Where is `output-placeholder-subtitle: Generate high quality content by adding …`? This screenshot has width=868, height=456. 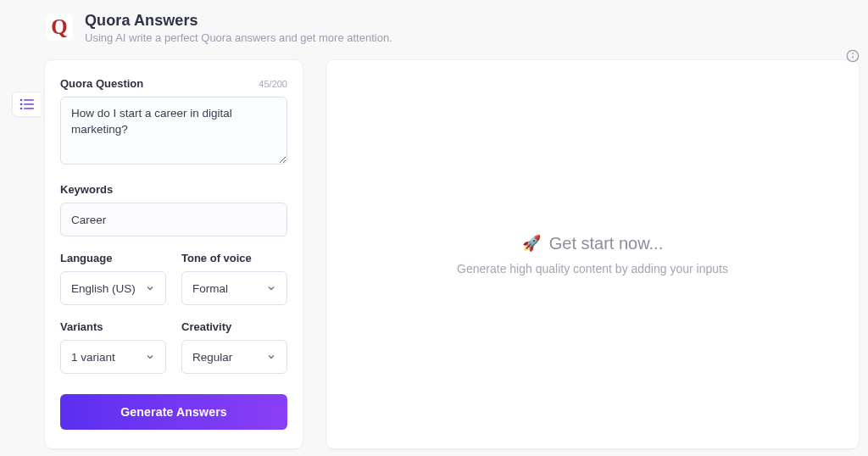
output-placeholder-subtitle: Generate high quality content by adding … is located at coordinates (593, 269).